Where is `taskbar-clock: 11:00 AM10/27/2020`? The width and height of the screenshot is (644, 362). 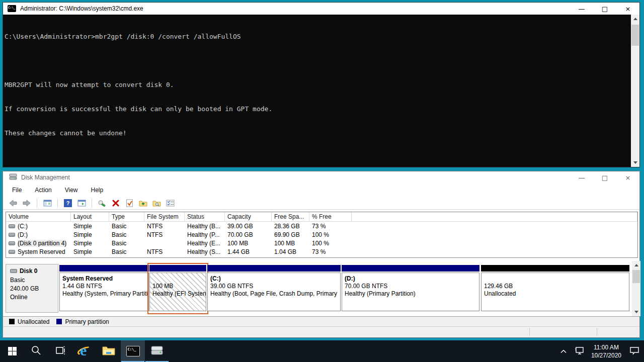 taskbar-clock: 11:00 AM10/27/2020 is located at coordinates (606, 351).